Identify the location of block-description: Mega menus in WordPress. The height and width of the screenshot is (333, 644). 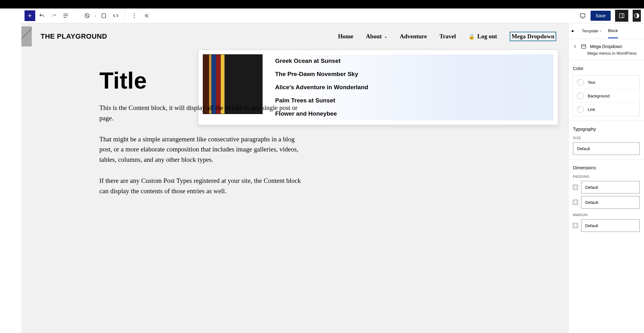
(606, 55).